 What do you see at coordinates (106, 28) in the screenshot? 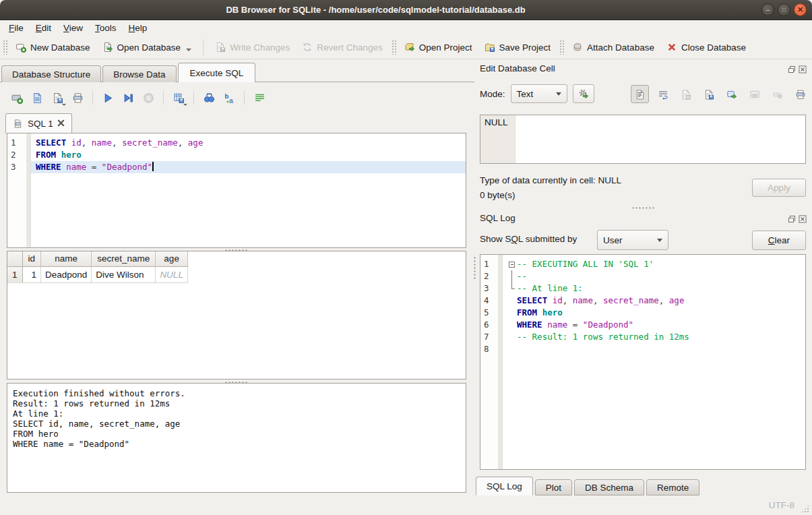
I see `menu-item-tools: Tools` at bounding box center [106, 28].